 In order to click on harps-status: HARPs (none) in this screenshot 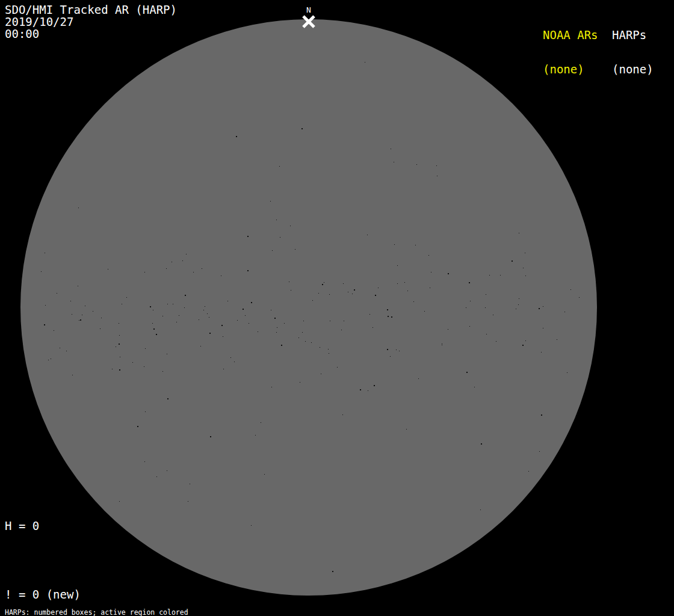, I will do `click(633, 52)`.